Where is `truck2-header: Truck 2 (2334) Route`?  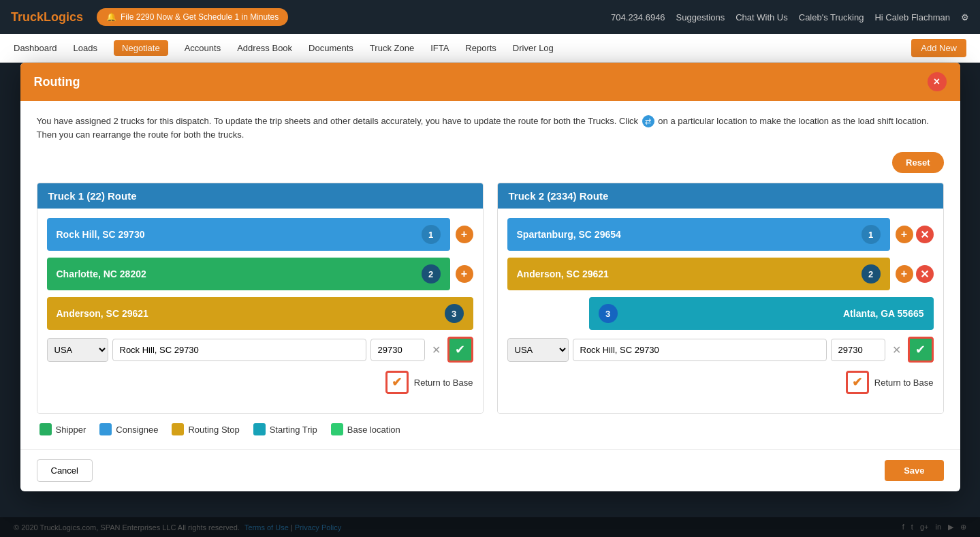 truck2-header: Truck 2 (2334) Route is located at coordinates (721, 196).